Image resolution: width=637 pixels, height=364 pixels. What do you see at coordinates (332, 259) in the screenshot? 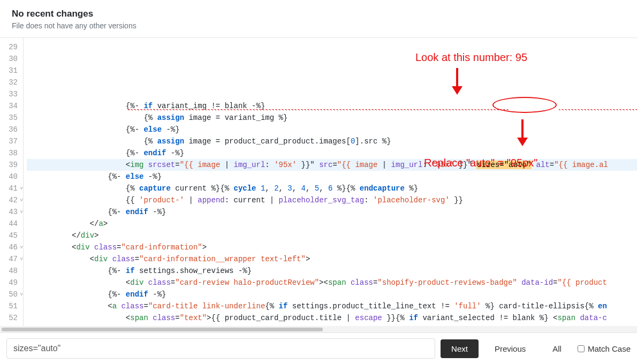
I see `code-line: <div class="card-information__wrapper te…` at bounding box center [332, 259].